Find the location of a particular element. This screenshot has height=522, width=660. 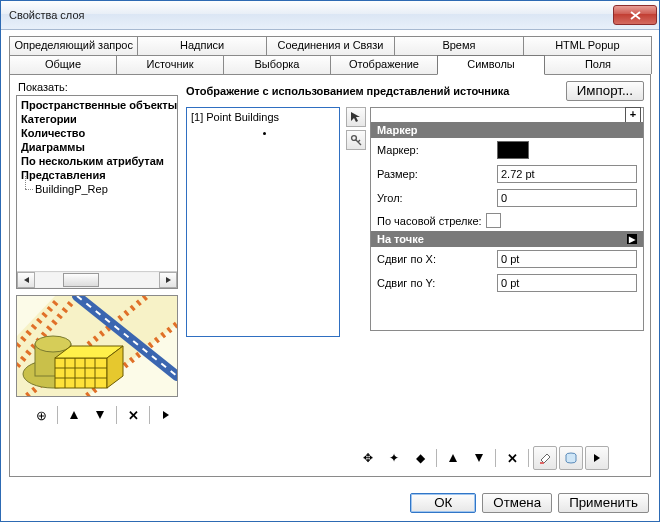

add-fill-layer-button: ◆ is located at coordinates (420, 458).